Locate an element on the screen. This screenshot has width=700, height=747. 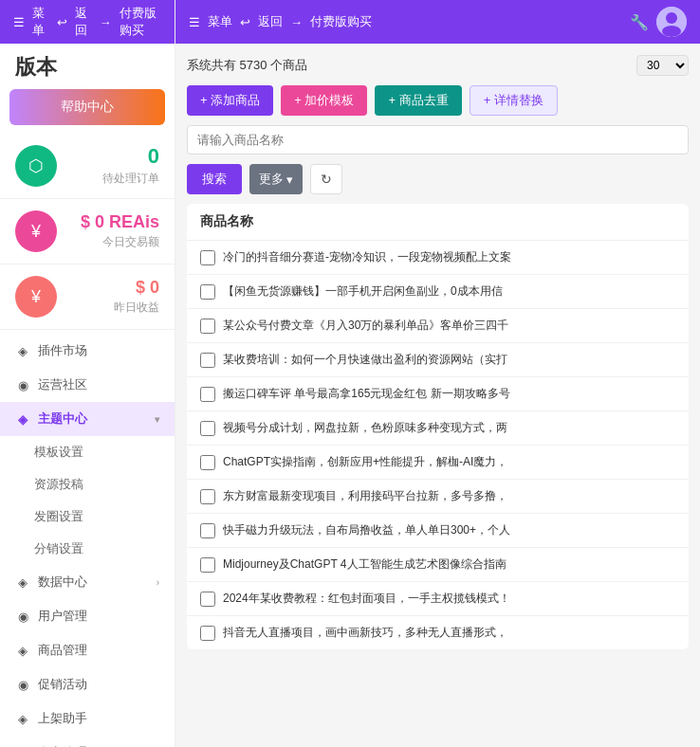
right-buy-label: 付费版购买 is located at coordinates (341, 22).